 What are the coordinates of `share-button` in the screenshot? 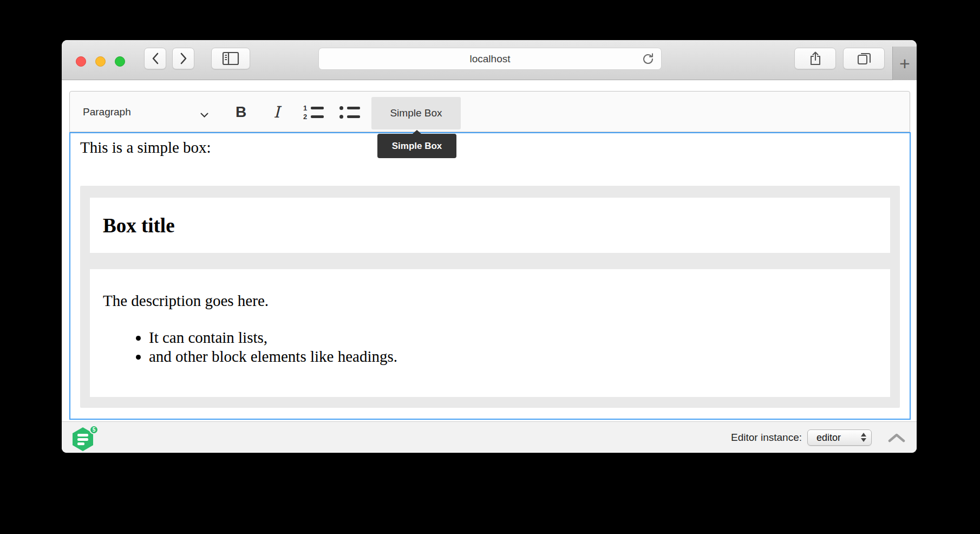 It's located at (815, 58).